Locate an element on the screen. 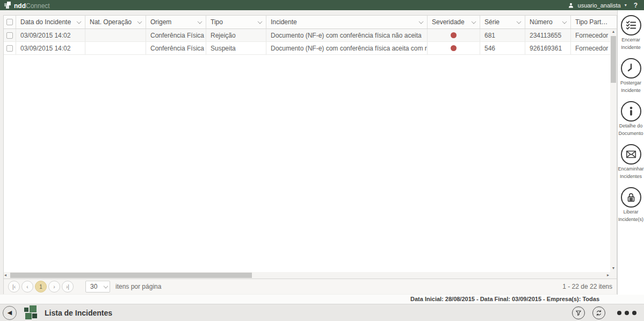  column-label: Severidade is located at coordinates (451, 22).